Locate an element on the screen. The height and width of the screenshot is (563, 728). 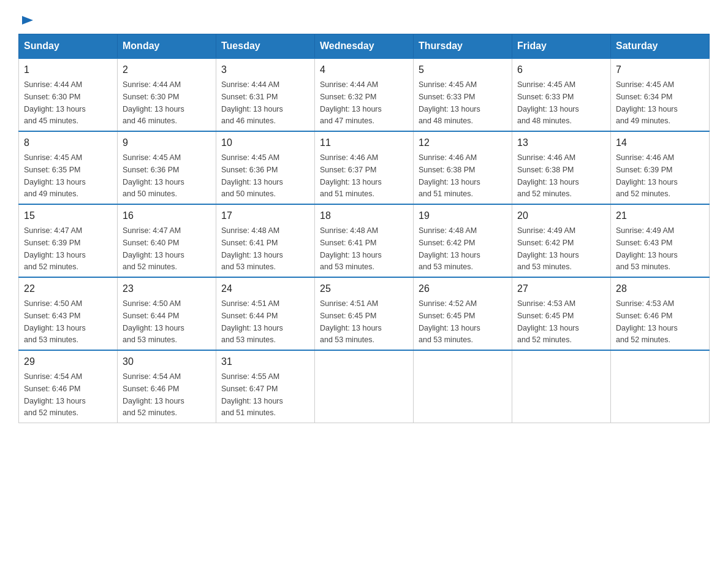
day-number: 10 is located at coordinates (265, 143).